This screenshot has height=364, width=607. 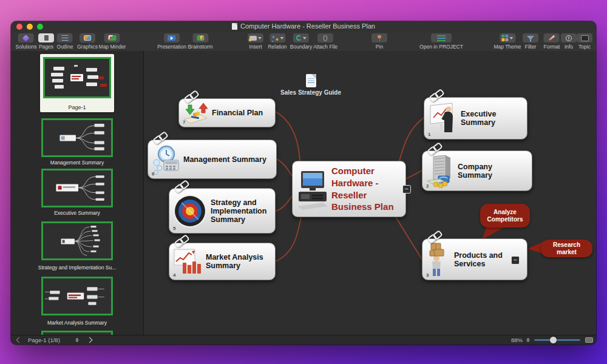 I want to click on toolbar-label: Graphics, so click(x=87, y=47).